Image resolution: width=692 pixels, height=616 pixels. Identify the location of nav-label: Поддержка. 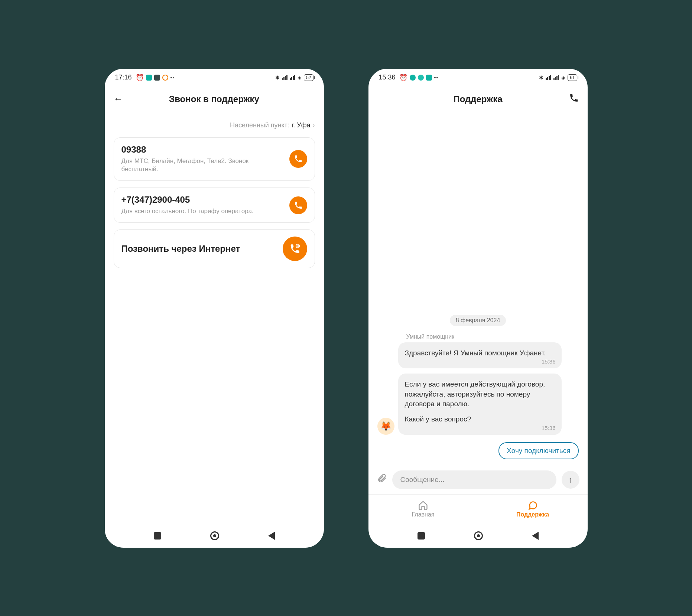
(533, 515).